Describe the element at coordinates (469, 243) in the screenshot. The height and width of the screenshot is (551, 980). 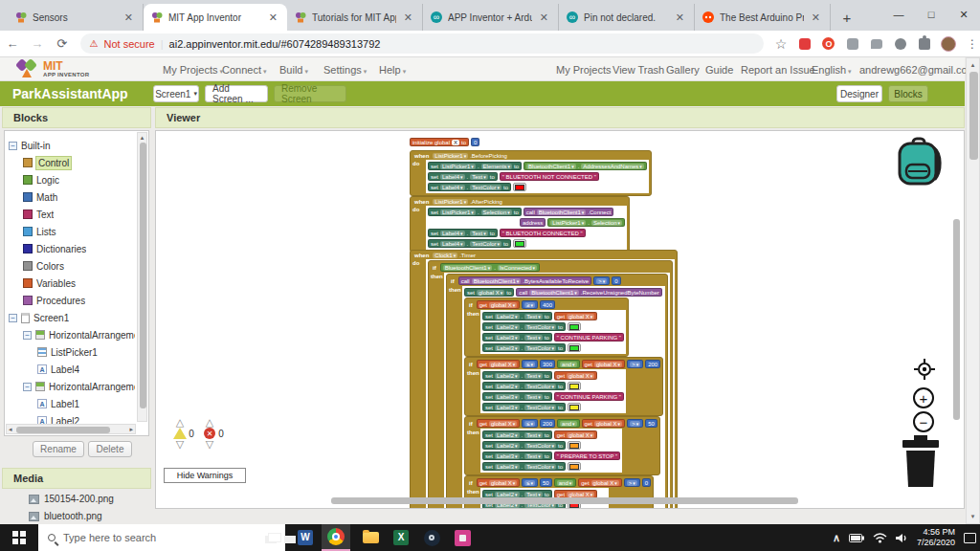
I see `block-set: setLabel4.TextColorto` at that location.